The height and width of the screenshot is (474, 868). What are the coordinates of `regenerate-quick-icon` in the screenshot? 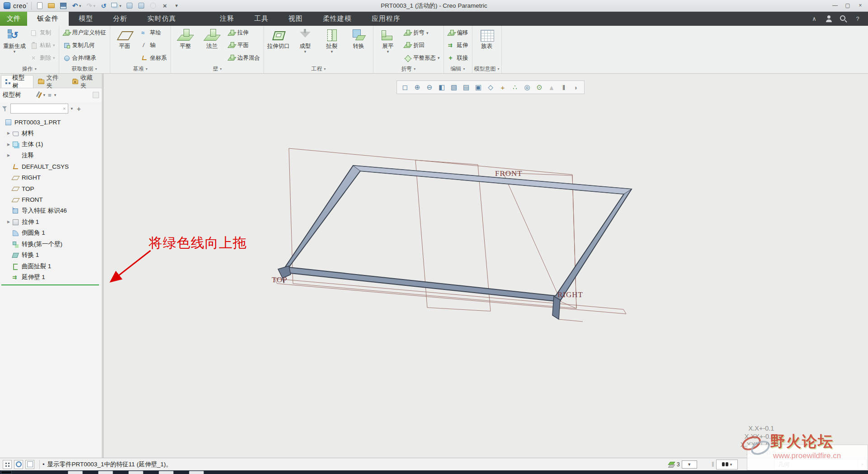 It's located at (104, 6).